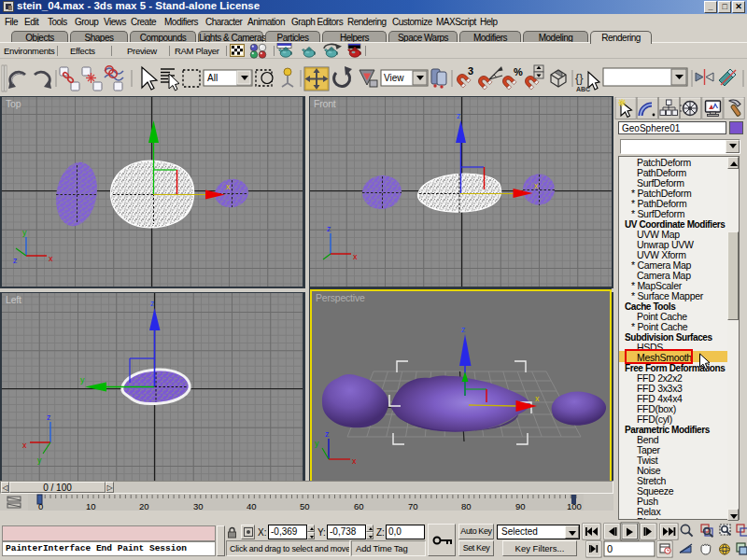 This screenshot has height=560, width=747. What do you see at coordinates (471, 71) in the screenshot?
I see `svg-text: 3` at bounding box center [471, 71].